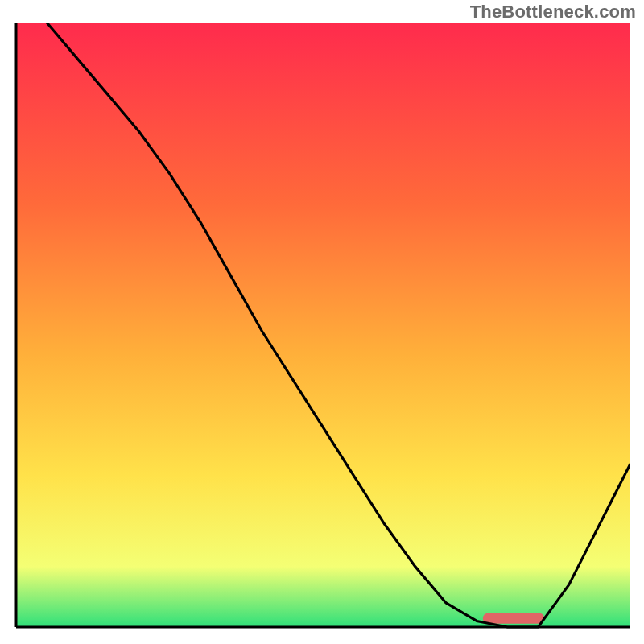 This screenshot has height=644, width=644. Describe the element at coordinates (514, 618) in the screenshot. I see `optimal-marker` at that location.